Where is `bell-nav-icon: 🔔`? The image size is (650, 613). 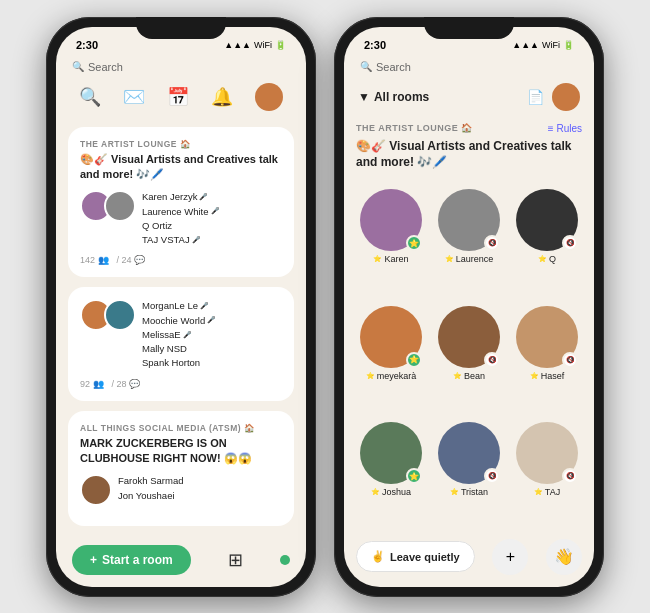
bell-nav-icon: 🔔 is located at coordinates (222, 97).